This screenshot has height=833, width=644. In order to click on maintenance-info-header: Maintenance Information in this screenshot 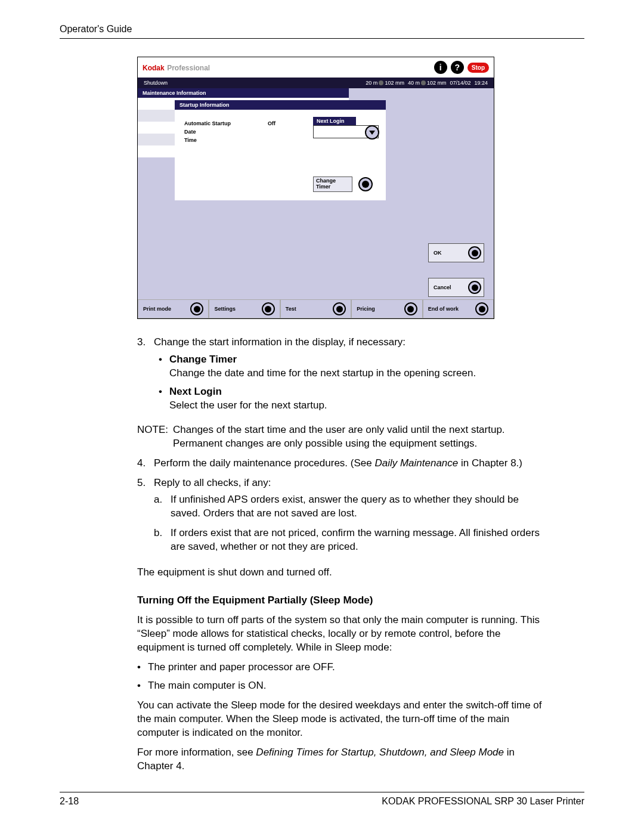, I will do `click(243, 93)`.